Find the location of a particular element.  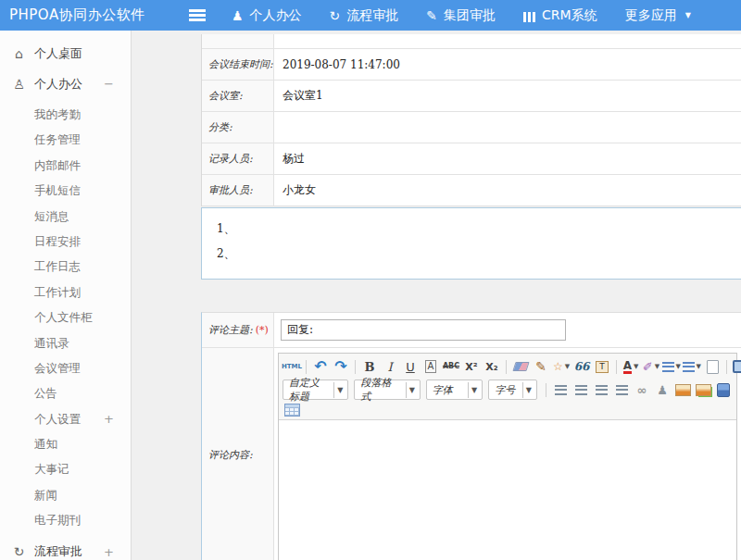

remove-format-icon is located at coordinates (521, 367).